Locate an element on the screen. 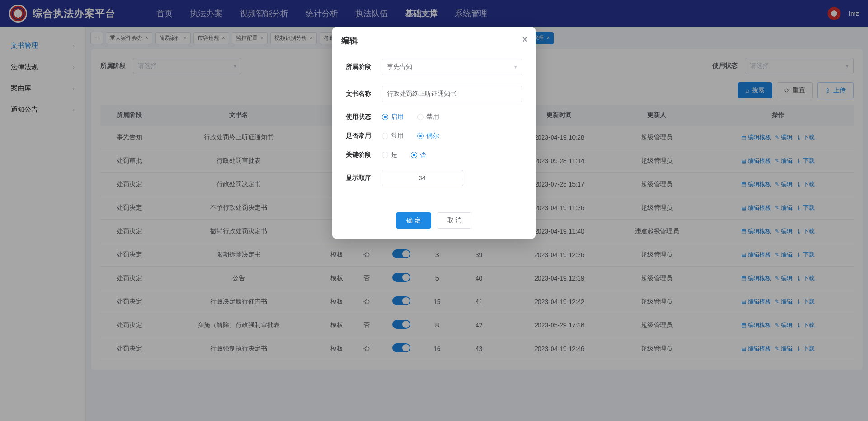  field-stage-label: 所属阶段 is located at coordinates (364, 67).